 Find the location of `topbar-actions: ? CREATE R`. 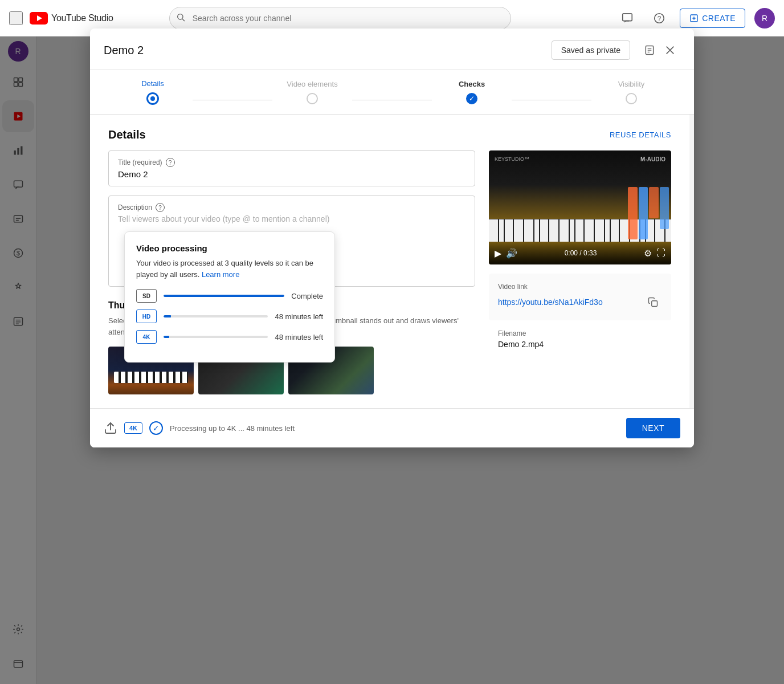

topbar-actions: ? CREATE R is located at coordinates (695, 18).